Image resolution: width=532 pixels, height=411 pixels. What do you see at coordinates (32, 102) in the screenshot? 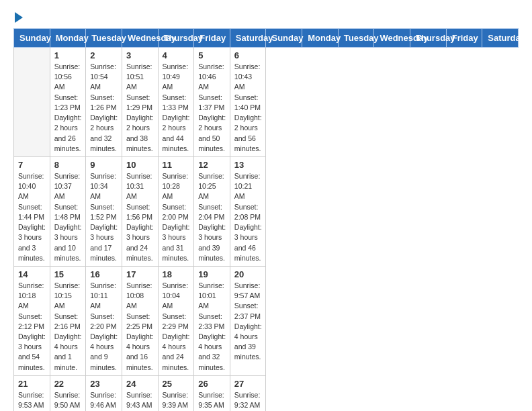
I see `calendar-cell` at bounding box center [32, 102].